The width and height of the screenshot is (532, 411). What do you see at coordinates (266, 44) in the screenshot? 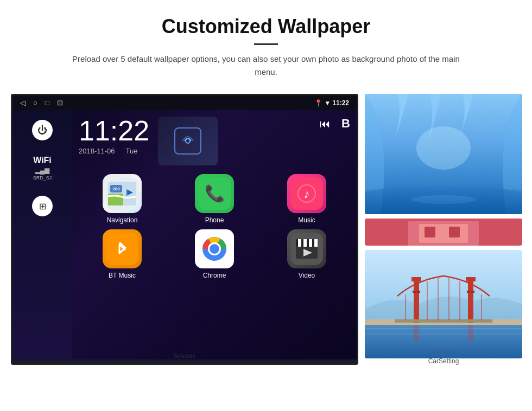
I see `title-divider` at bounding box center [266, 44].